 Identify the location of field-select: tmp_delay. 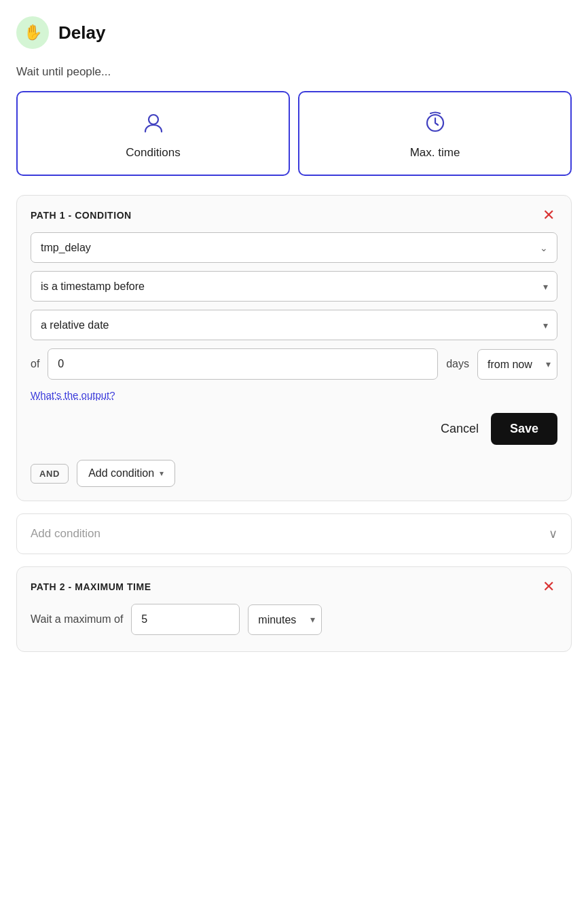
(294, 247).